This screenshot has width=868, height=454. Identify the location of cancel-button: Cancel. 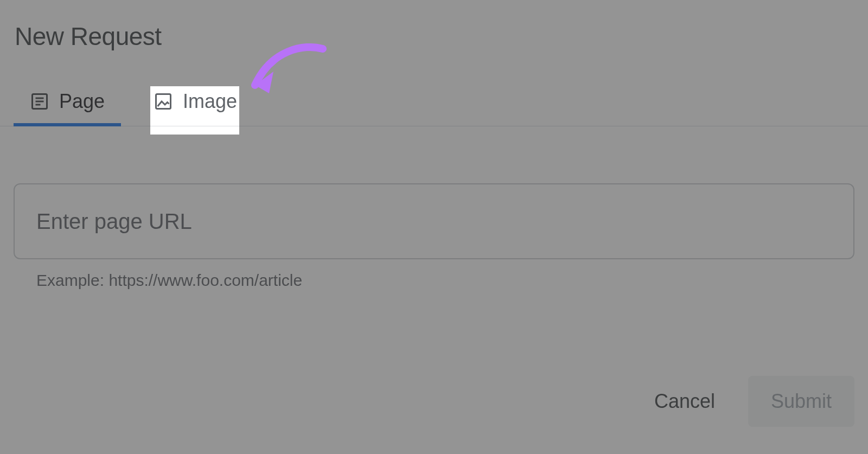
(685, 401).